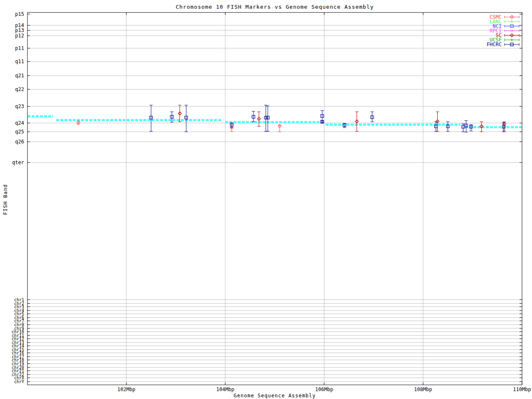 Image resolution: width=532 pixels, height=399 pixels. I want to click on band-tick-label: q23, so click(20, 106).